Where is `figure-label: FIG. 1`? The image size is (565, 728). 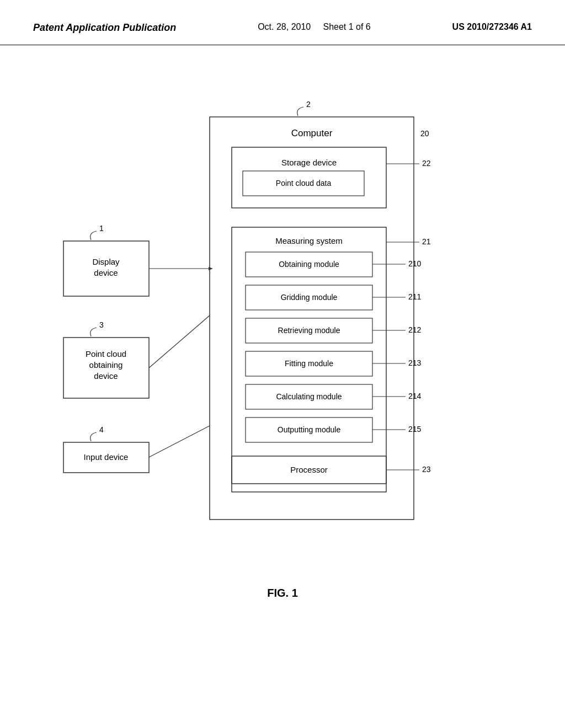 figure-label: FIG. 1 is located at coordinates (282, 593).